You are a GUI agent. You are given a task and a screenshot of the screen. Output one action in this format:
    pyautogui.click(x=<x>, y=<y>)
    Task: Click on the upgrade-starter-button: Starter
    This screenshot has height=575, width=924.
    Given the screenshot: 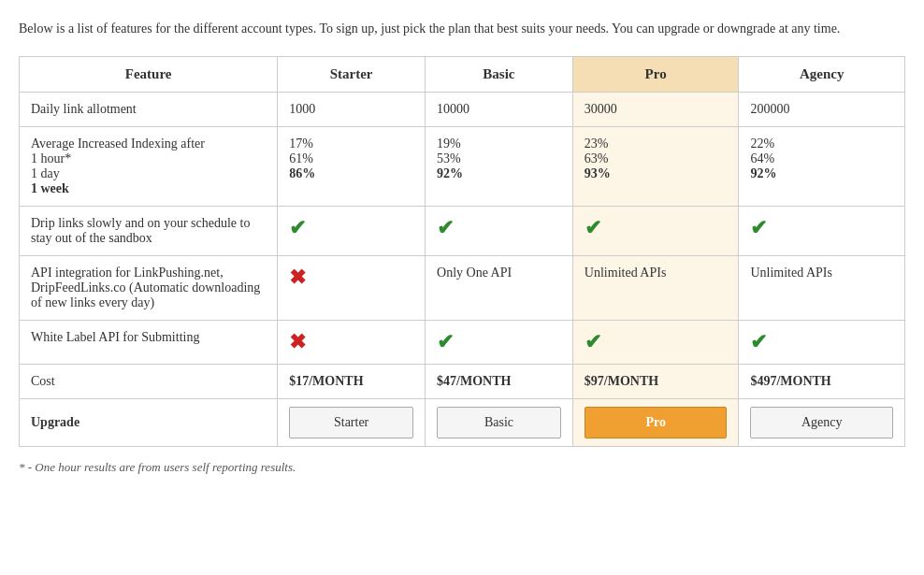 What is the action you would take?
    pyautogui.click(x=352, y=423)
    